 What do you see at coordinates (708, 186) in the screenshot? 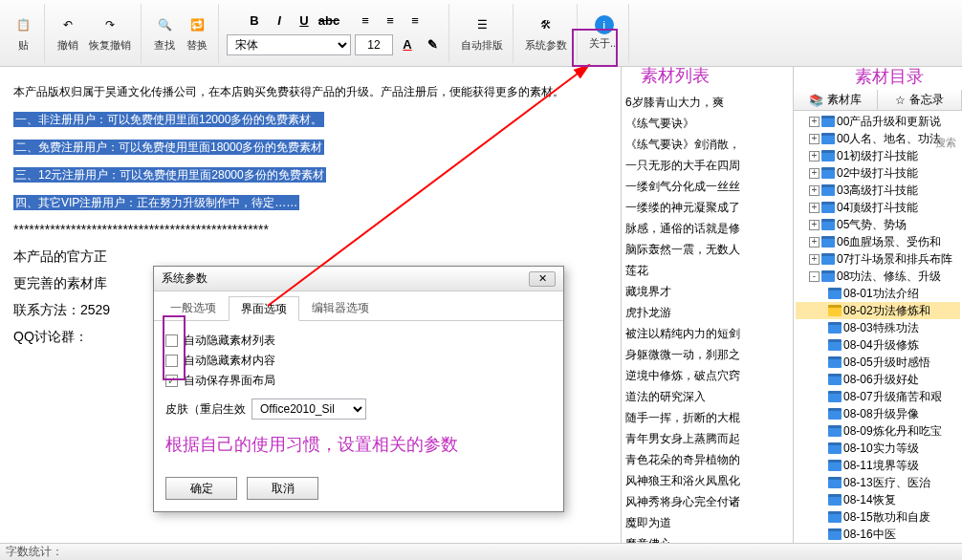
I see `material-list-item: 一缕剑气分化成一丝丝` at bounding box center [708, 186].